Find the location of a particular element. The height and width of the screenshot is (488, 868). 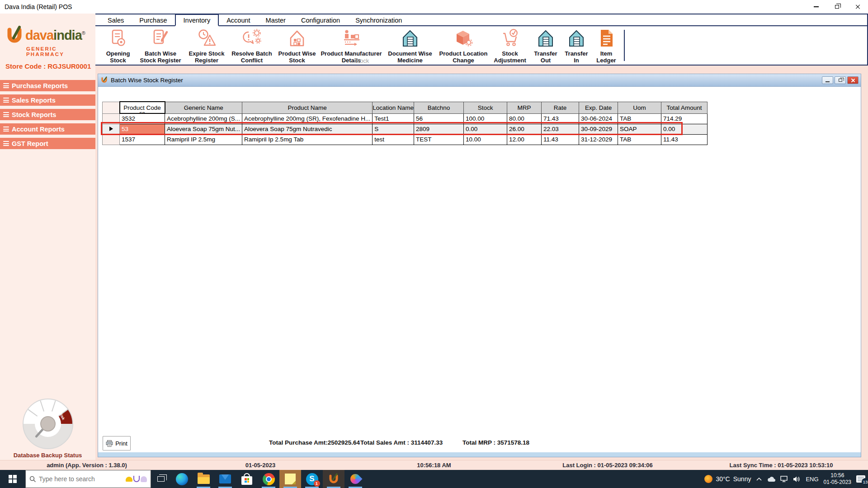

network-icon is located at coordinates (784, 479).